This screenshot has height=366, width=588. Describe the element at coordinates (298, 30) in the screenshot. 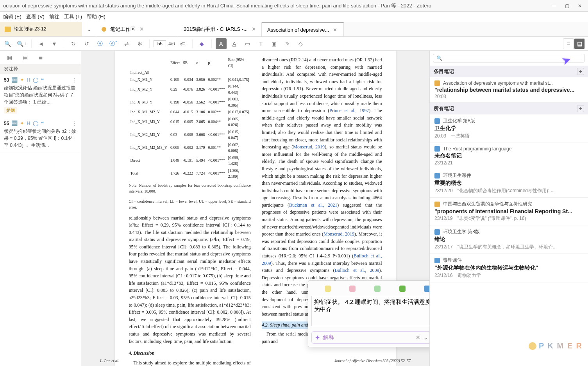

I see `tab-label: Association of depressive...` at that location.